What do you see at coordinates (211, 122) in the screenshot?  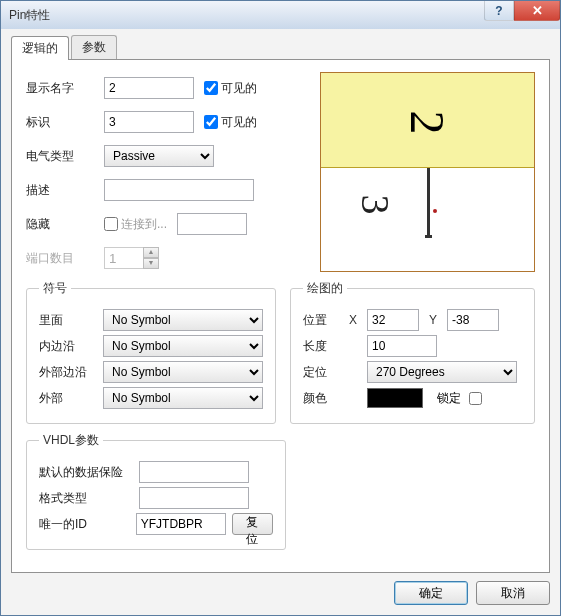 I see `designator-visible-checkbox` at bounding box center [211, 122].